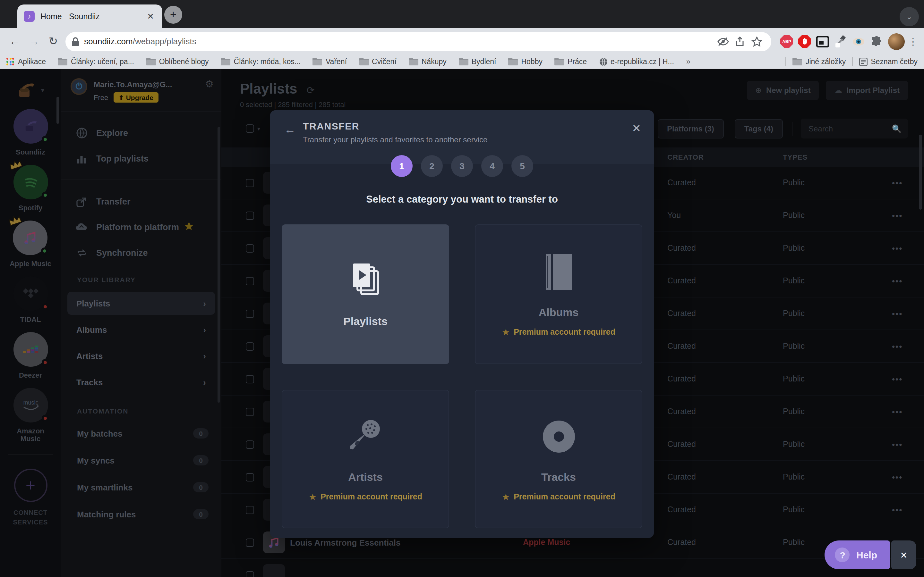 Image resolution: width=924 pixels, height=577 pixels. Describe the element at coordinates (141, 460) in the screenshot. I see `automation-item: My syncs 0` at that location.